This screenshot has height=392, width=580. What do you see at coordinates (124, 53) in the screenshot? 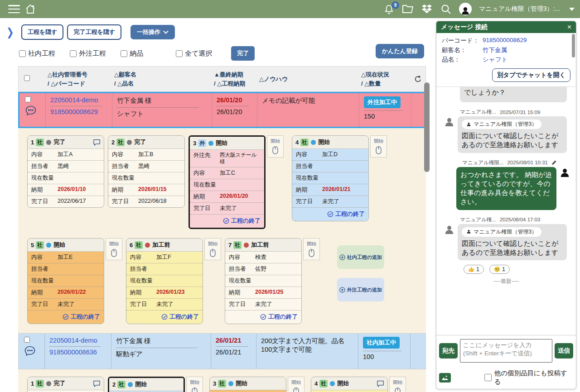
I see `delivery-checkbox` at bounding box center [124, 53].